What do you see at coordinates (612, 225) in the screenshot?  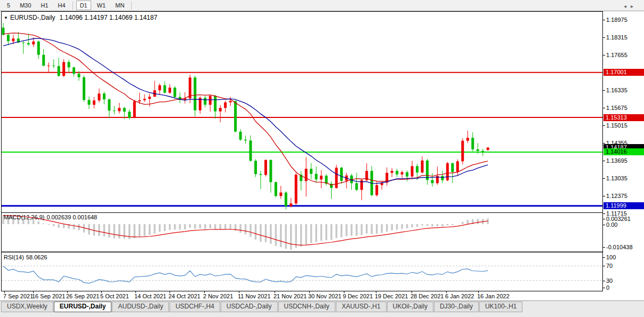 I see `macd-tick-label: 0.00` at bounding box center [612, 225].